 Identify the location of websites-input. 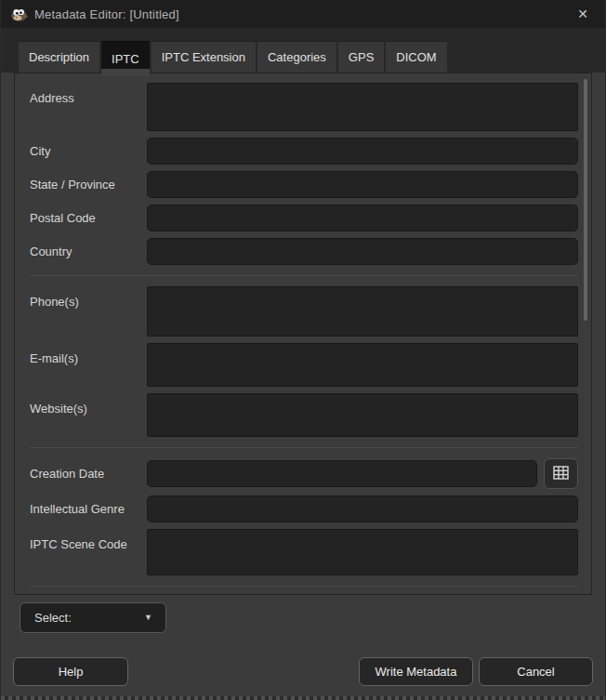
(362, 415).